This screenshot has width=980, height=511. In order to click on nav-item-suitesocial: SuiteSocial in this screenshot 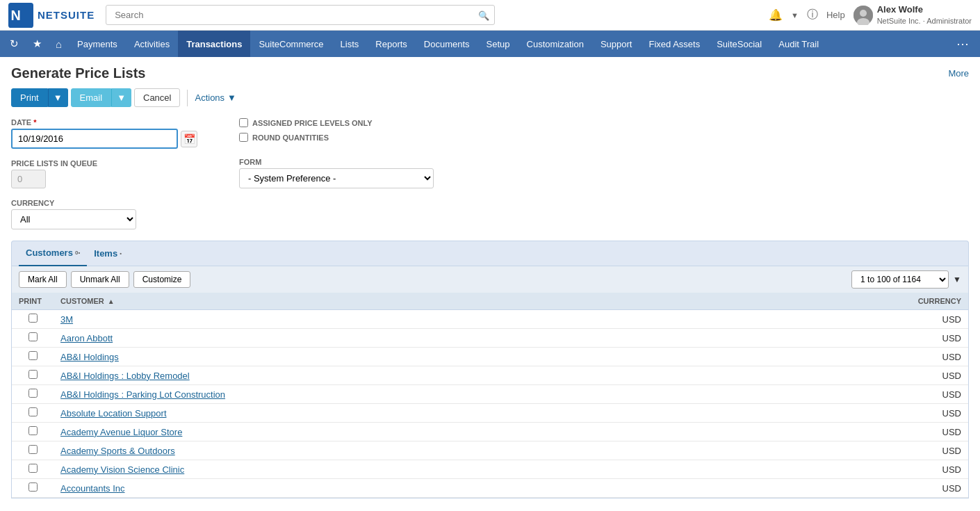, I will do `click(740, 44)`.